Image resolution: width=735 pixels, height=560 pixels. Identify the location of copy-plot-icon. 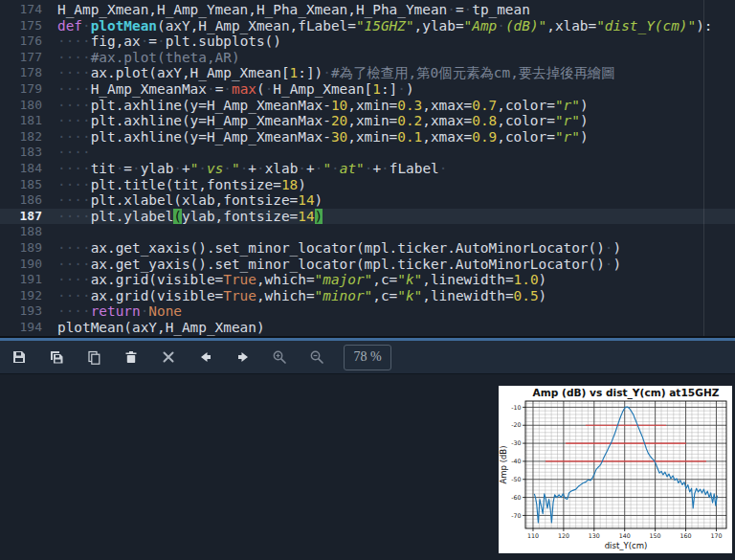
(94, 357).